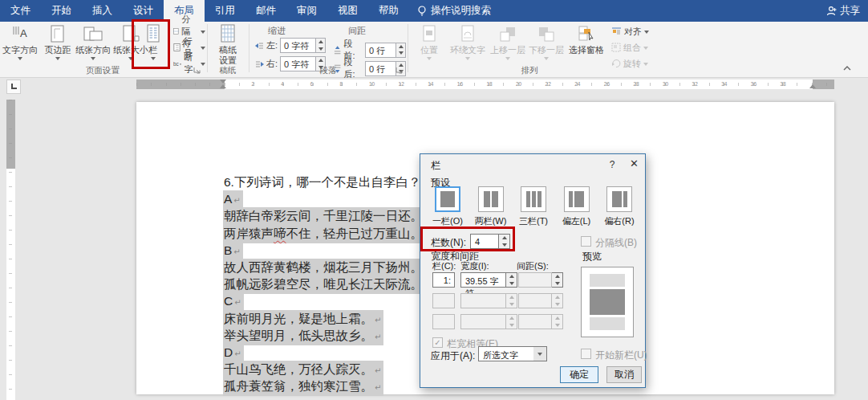 The image size is (868, 400). I want to click on margins-button: 页边距, so click(58, 42).